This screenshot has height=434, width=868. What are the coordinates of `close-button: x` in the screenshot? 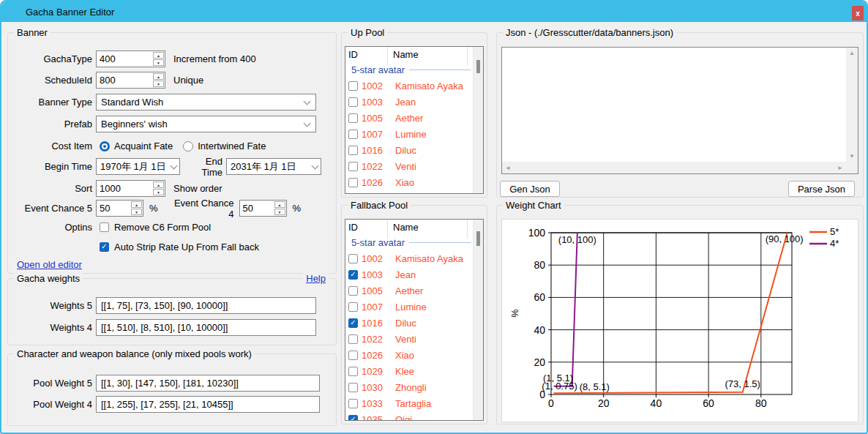 It's located at (858, 13).